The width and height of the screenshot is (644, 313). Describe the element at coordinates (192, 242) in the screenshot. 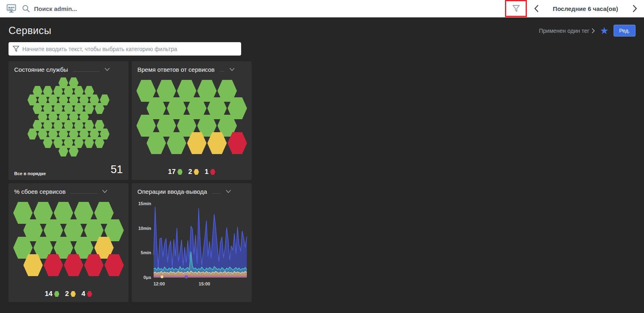

I see `panel-io-operations: Операции ввода-вывода 0μs5min10min15min1…` at that location.